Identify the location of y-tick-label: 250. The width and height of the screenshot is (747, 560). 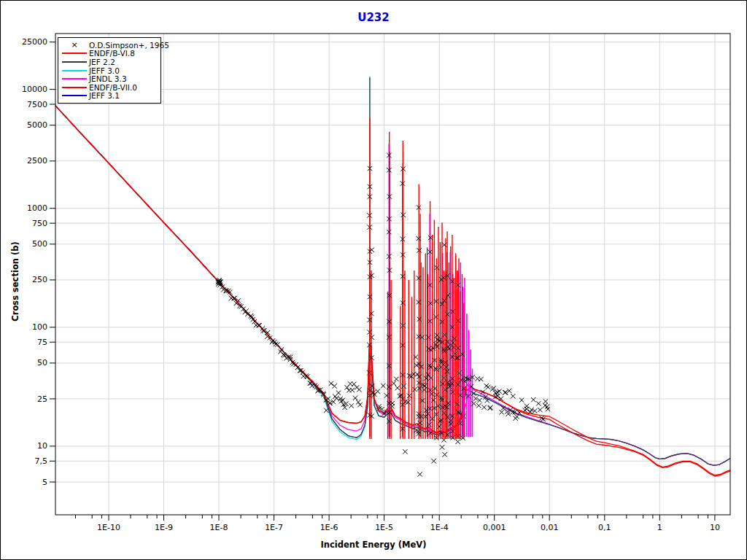
(39, 280).